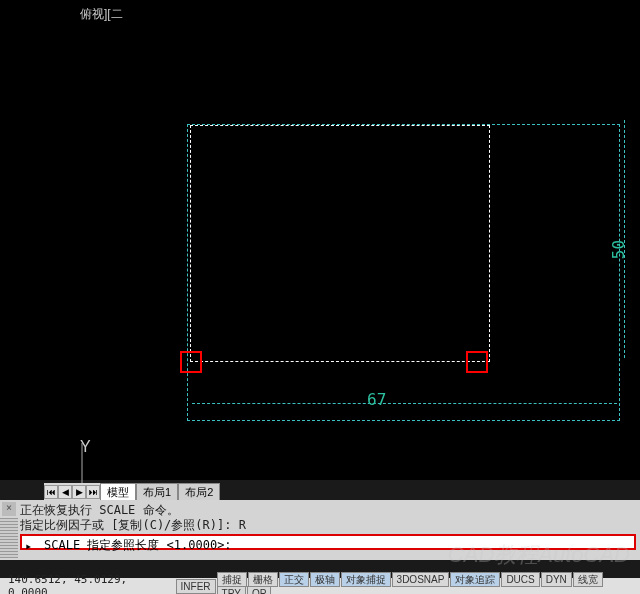 The image size is (640, 594). Describe the element at coordinates (196, 586) in the screenshot. I see `status-infer: INFER` at that location.